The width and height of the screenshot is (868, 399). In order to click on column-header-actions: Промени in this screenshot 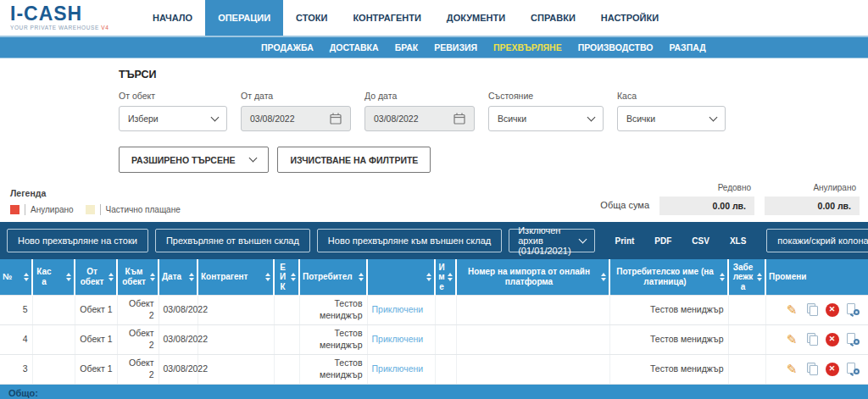, I will do `click(817, 277)`.